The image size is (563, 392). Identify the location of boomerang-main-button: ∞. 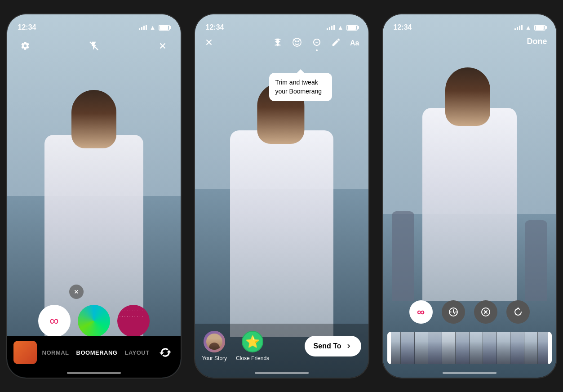
(54, 321).